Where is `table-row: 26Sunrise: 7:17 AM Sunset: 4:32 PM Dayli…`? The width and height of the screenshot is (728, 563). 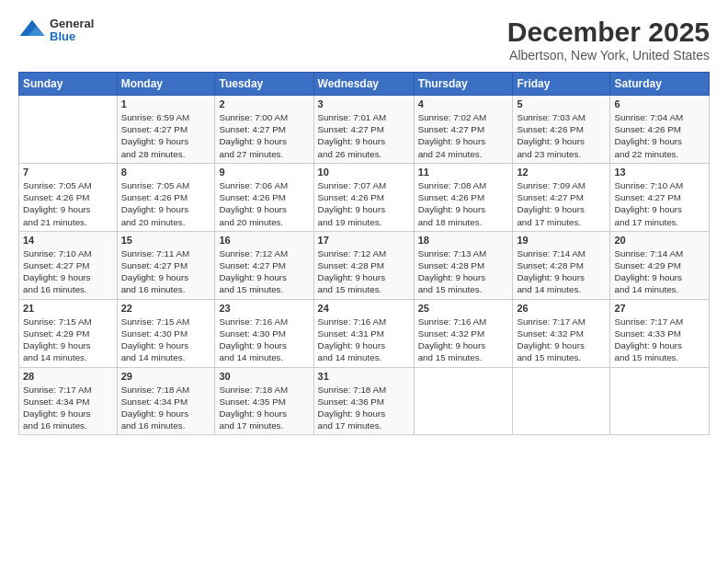
table-row: 26Sunrise: 7:17 AM Sunset: 4:32 PM Dayli… is located at coordinates (562, 333).